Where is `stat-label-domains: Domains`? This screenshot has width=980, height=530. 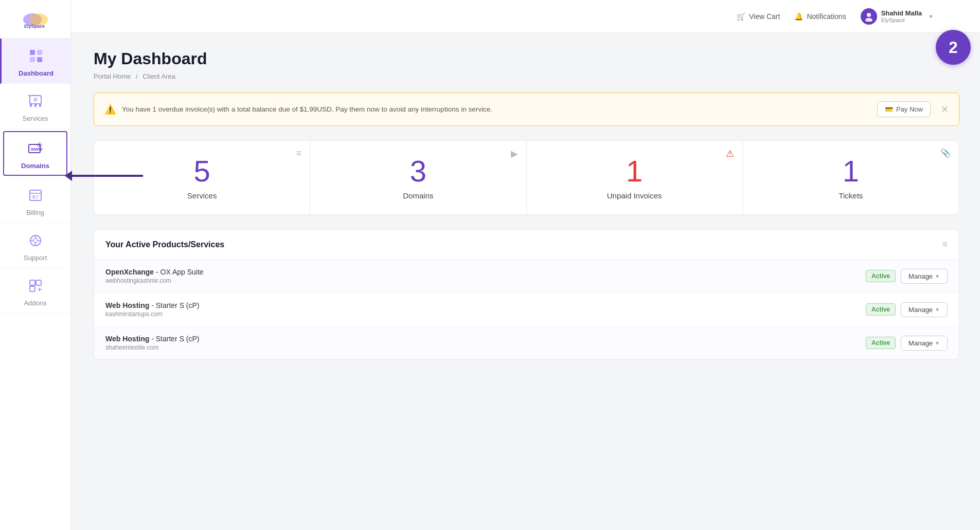
stat-label-domains: Domains is located at coordinates (418, 195).